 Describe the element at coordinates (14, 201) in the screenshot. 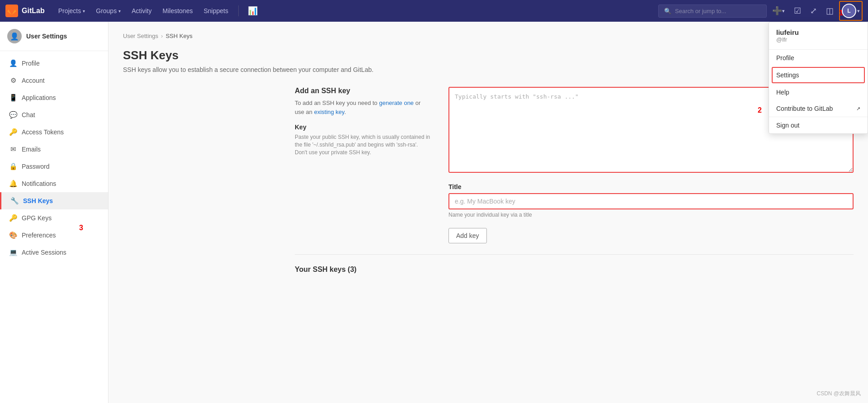

I see `ssh-keys-icon: 🔧` at that location.